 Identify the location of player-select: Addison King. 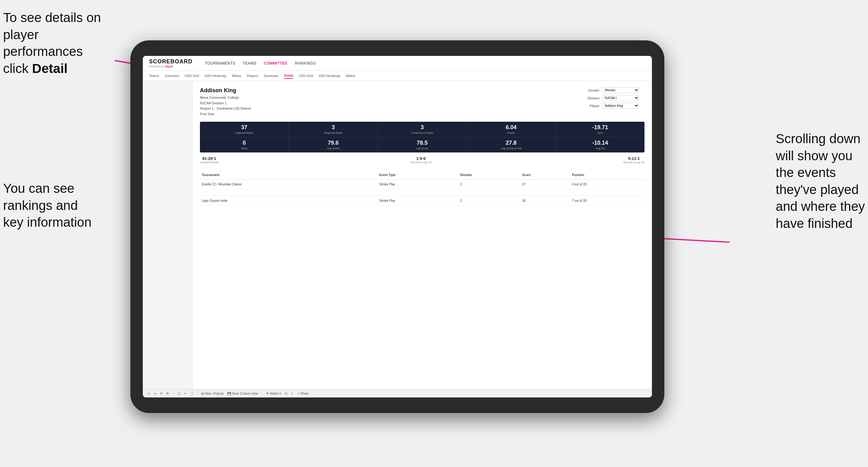
(621, 106).